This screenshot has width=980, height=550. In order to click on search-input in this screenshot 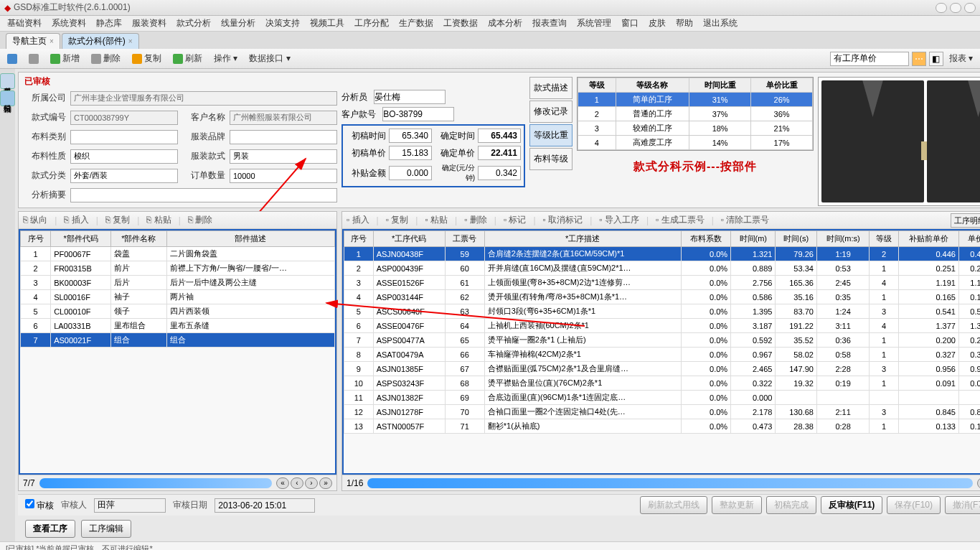, I will do `click(870, 59)`.